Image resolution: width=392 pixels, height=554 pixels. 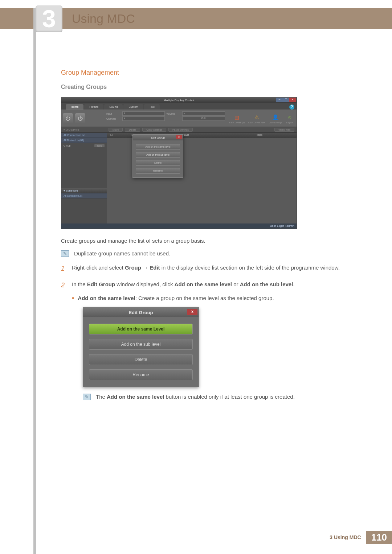 What do you see at coordinates (183, 285) in the screenshot?
I see `step-2-text: In the Edit Group window displayed, clic…` at bounding box center [183, 285].